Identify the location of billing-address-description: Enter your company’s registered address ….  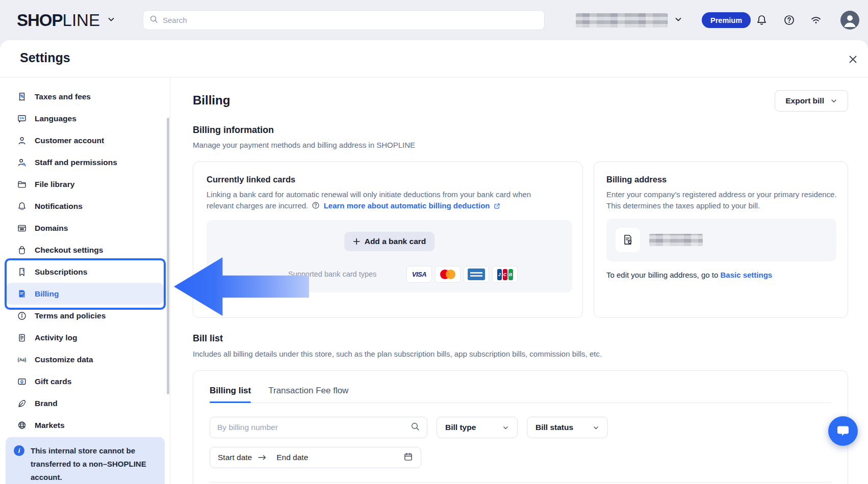
(722, 200).